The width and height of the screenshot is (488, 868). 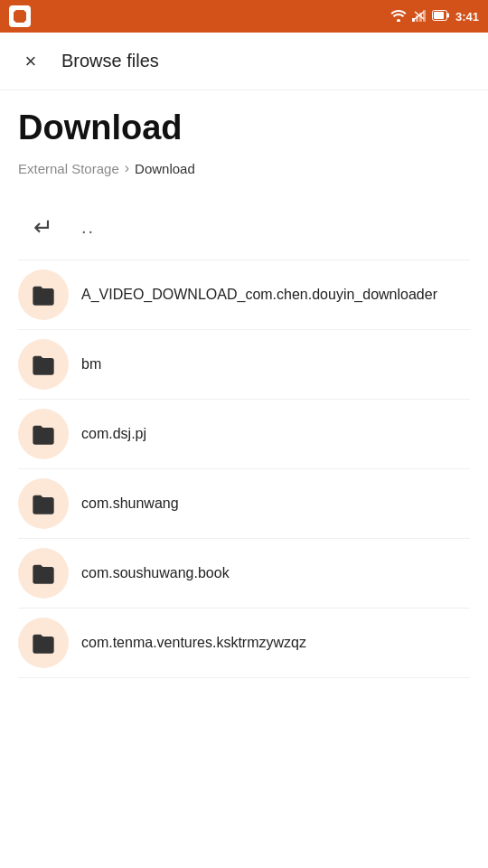 I want to click on close-icon: ×, so click(x=31, y=61).